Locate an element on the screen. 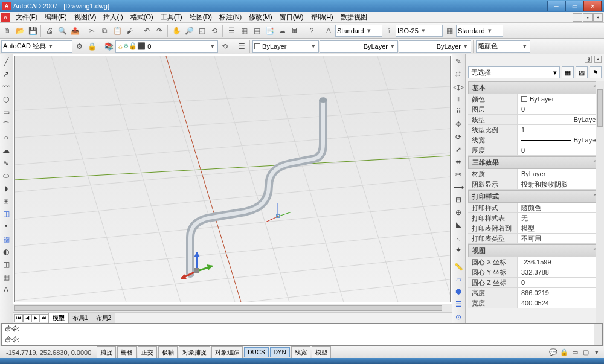 Image resolution: width=604 pixels, height=364 pixels. zoom-prev-icon: ⟲ is located at coordinates (214, 31).